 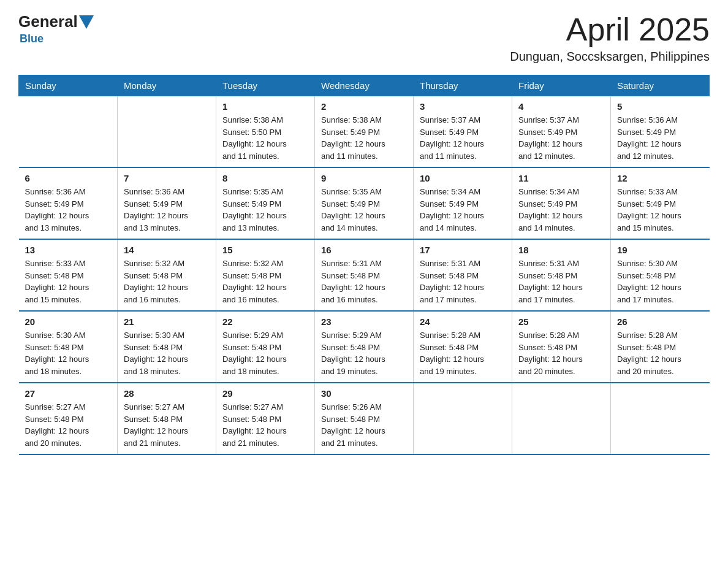 What do you see at coordinates (266, 275) in the screenshot?
I see `table-row: 15Sunrise: 5:32 AMSunset: 5:48 PMDayligh…` at bounding box center [266, 275].